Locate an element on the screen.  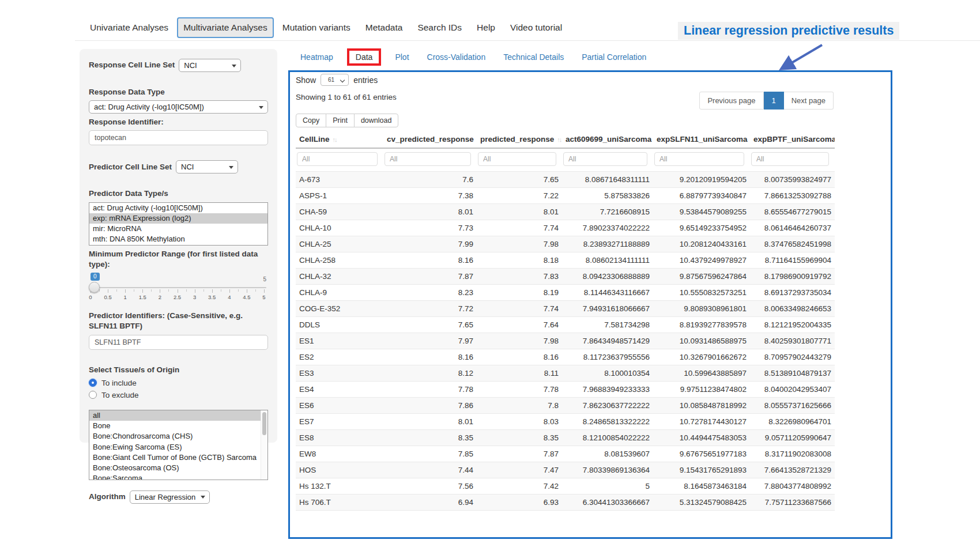
radio-option-to-exclude: To exclude is located at coordinates (179, 395).